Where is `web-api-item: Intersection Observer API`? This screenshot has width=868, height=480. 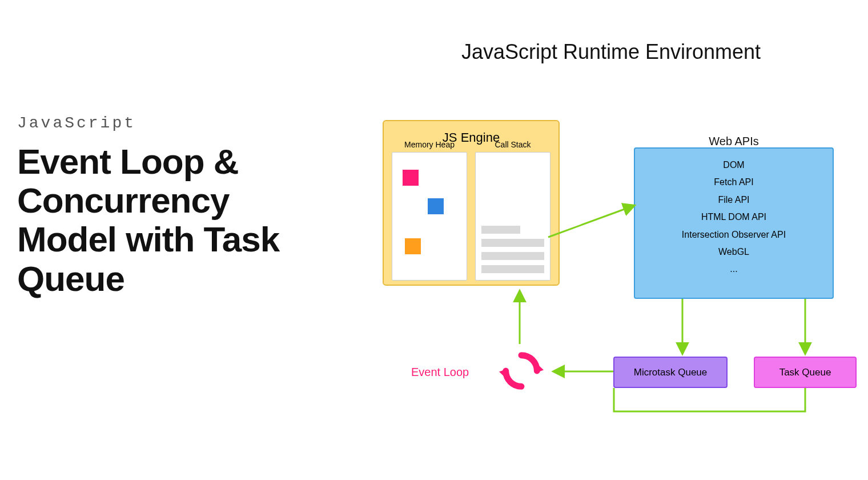 web-api-item: Intersection Observer API is located at coordinates (734, 235).